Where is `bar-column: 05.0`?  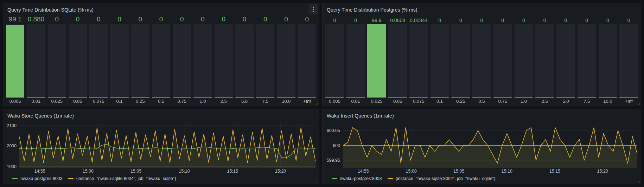 bar-column: 05.0 is located at coordinates (566, 60).